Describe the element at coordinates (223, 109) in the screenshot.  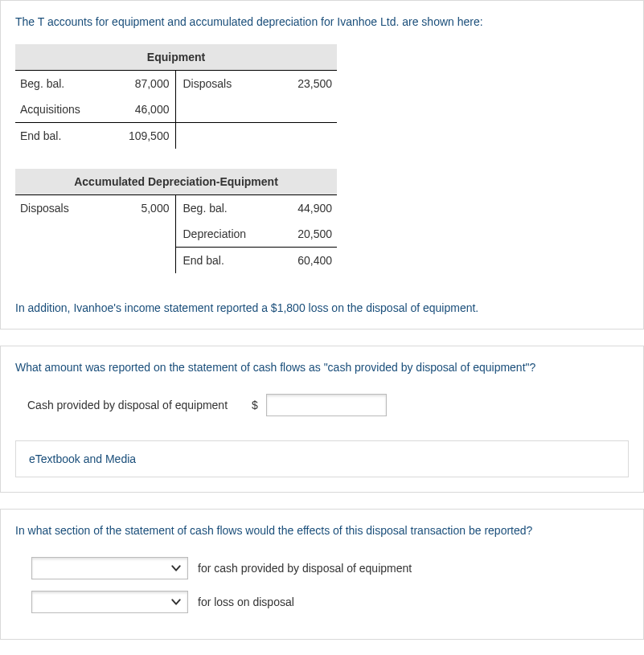
I see `eq-r1-rlabel` at that location.